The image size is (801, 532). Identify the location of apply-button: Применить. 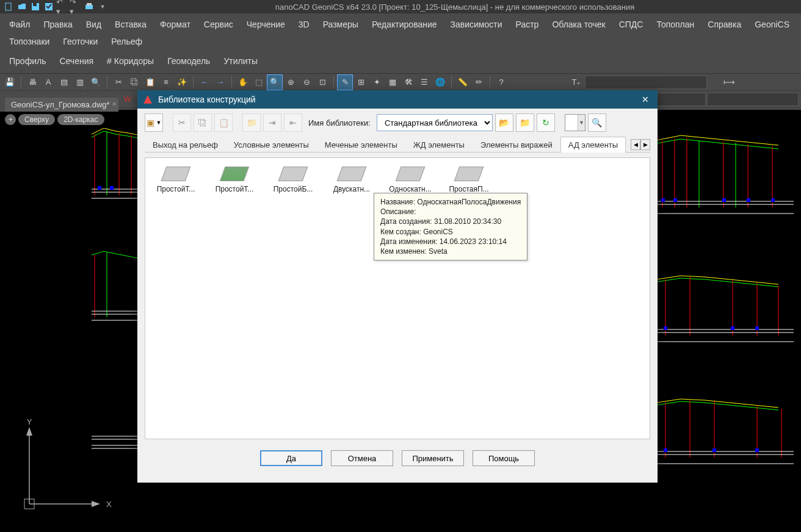
(433, 458).